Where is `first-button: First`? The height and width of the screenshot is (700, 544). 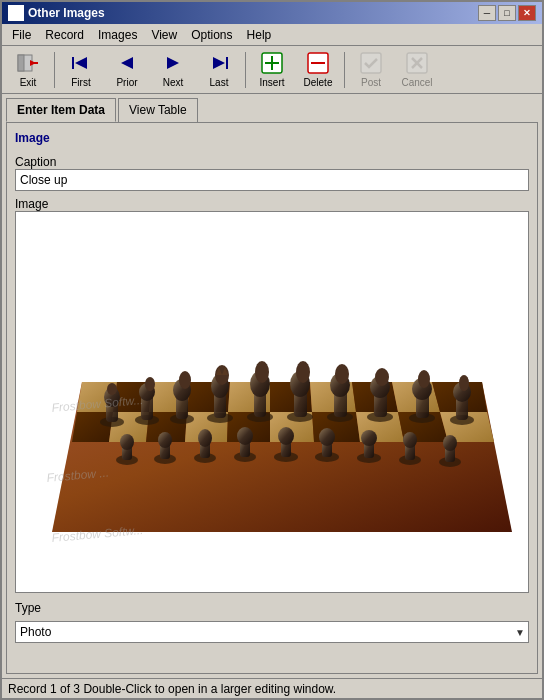
first-button: First is located at coordinates (81, 70).